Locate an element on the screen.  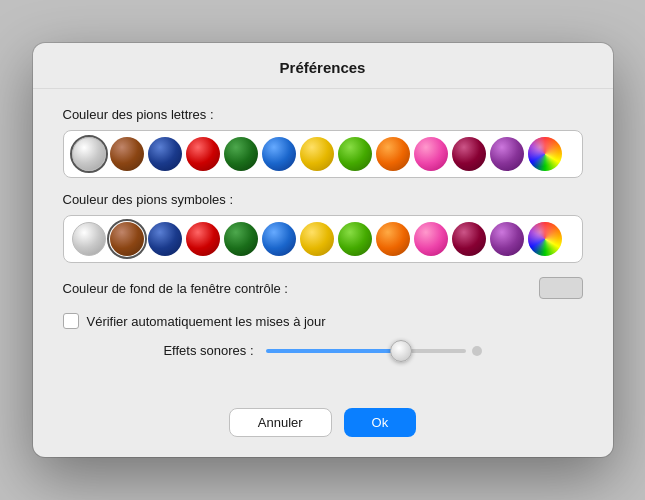
dialog-title: Préférences is located at coordinates (323, 66).